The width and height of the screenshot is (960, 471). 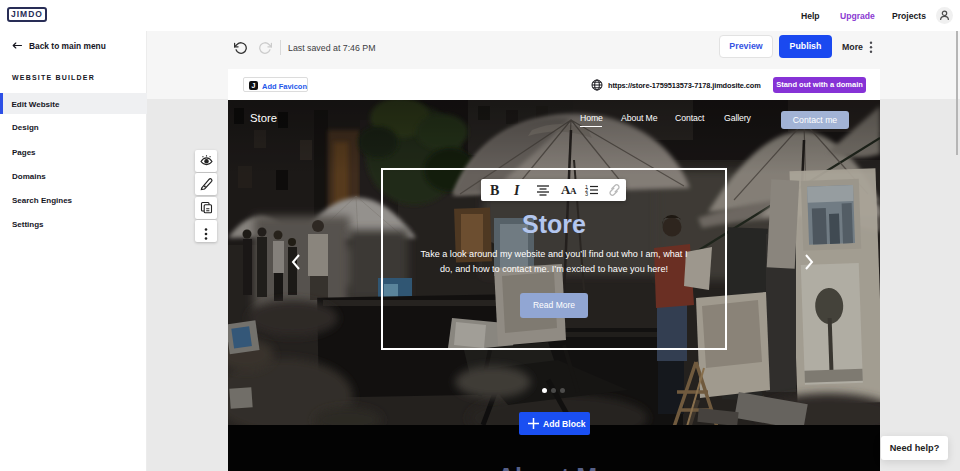 What do you see at coordinates (574, 191) in the screenshot?
I see `svg-text: A` at bounding box center [574, 191].